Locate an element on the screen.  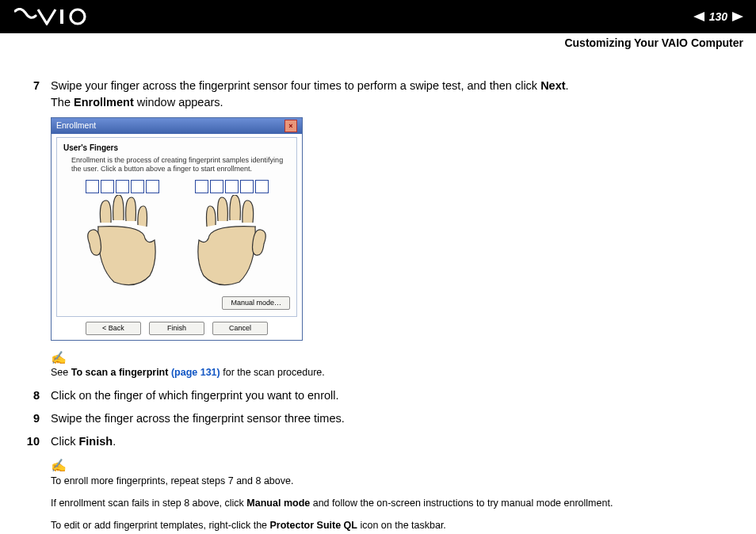
header-bar: 130 is located at coordinates (378, 17).